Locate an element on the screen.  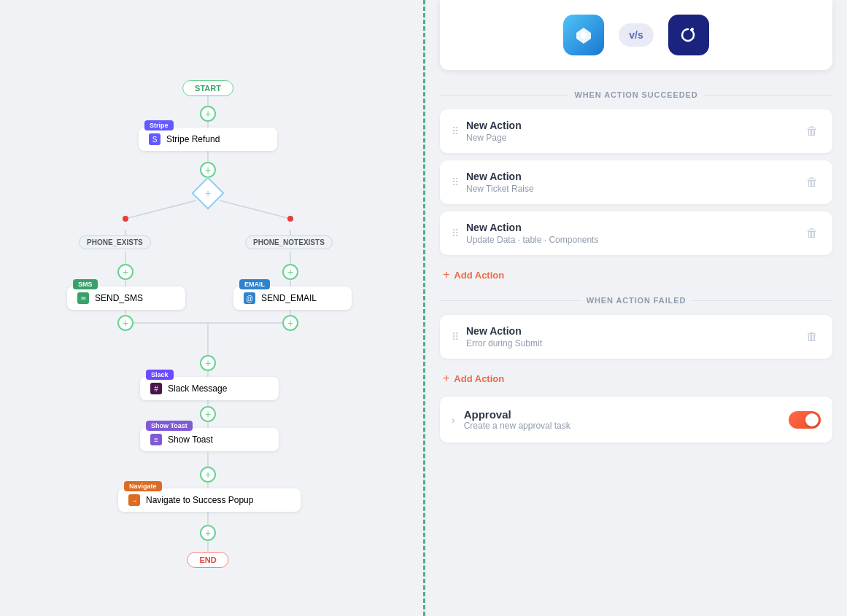
navigate-label: Navigate to Success Popup is located at coordinates (200, 500).